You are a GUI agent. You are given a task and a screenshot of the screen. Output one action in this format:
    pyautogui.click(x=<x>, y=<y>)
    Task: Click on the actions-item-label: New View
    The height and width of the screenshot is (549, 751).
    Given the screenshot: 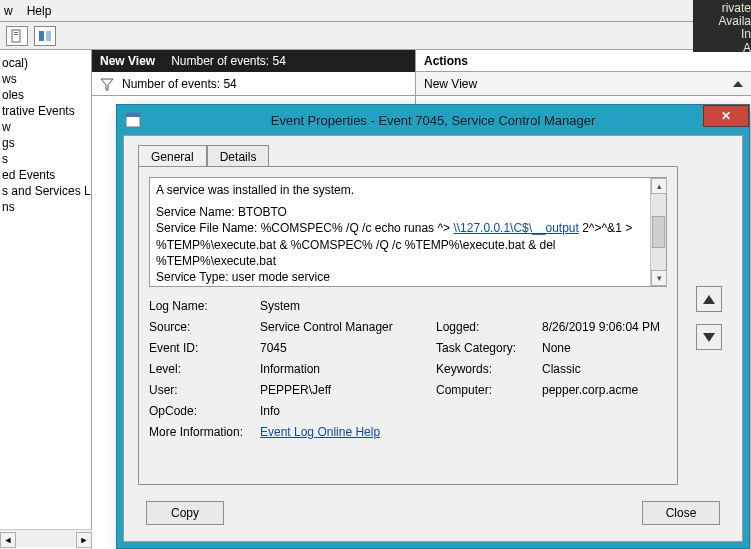 What is the action you would take?
    pyautogui.click(x=450, y=84)
    